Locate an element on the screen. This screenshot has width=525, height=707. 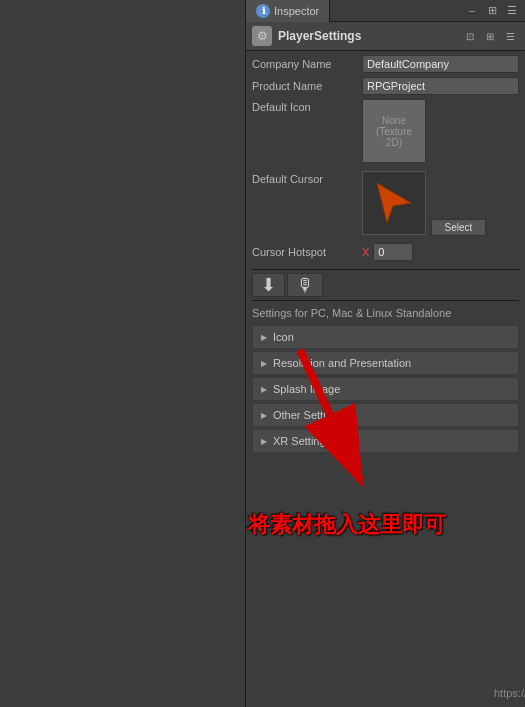
gear-icon: ⚙ is located at coordinates (262, 36).